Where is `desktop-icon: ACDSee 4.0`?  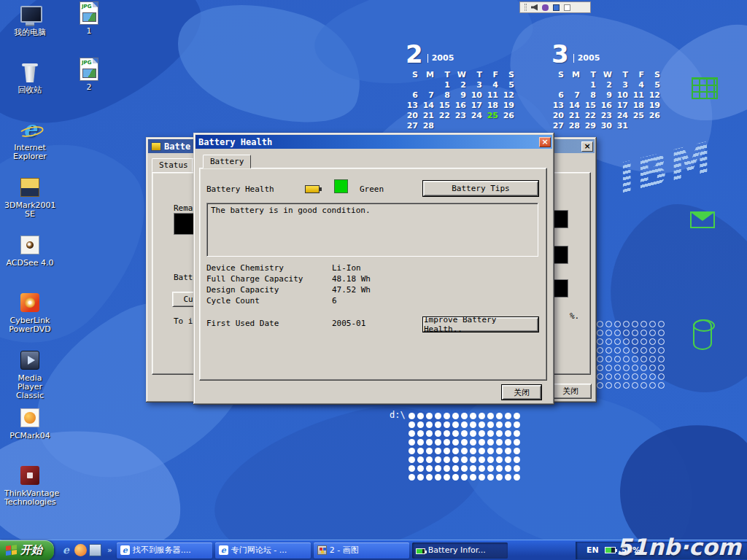 desktop-icon: ACDSee 4.0 is located at coordinates (30, 262).